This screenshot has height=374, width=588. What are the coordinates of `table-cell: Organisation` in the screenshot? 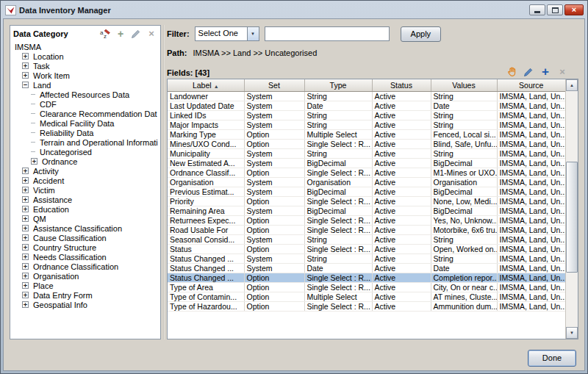 It's located at (338, 182).